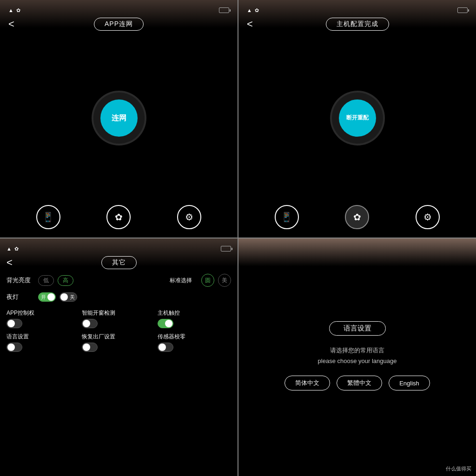  What do you see at coordinates (249, 10) in the screenshot?
I see `wifi-icon-2: ▲` at bounding box center [249, 10].